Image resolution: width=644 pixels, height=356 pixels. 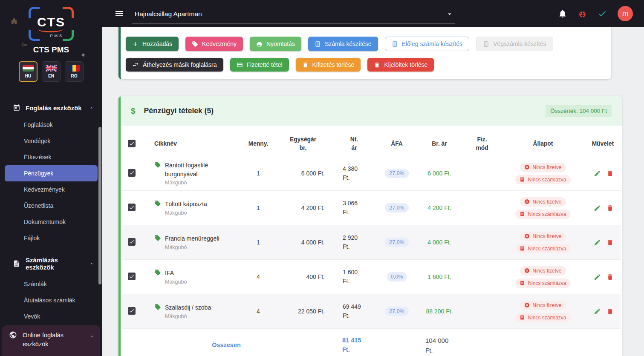 What do you see at coordinates (51, 125) in the screenshot?
I see `sidebar-item-foglalasok: Foglalások` at bounding box center [51, 125].